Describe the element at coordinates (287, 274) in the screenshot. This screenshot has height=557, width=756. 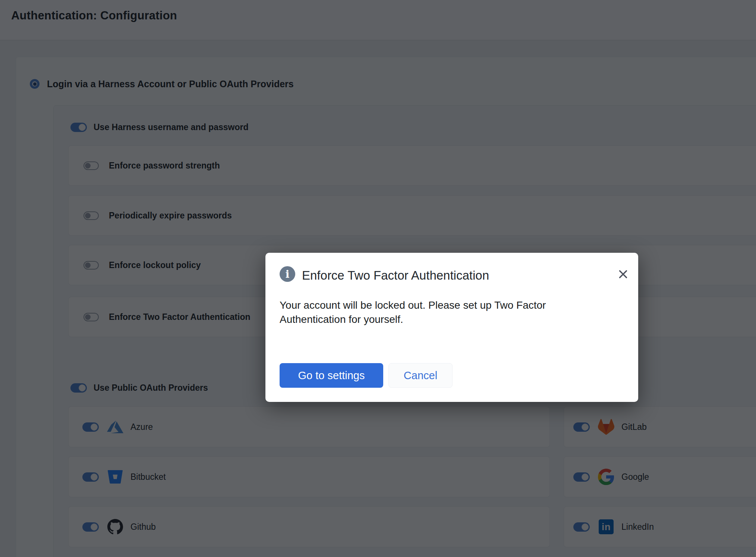
I see `info-icon: i` at that location.